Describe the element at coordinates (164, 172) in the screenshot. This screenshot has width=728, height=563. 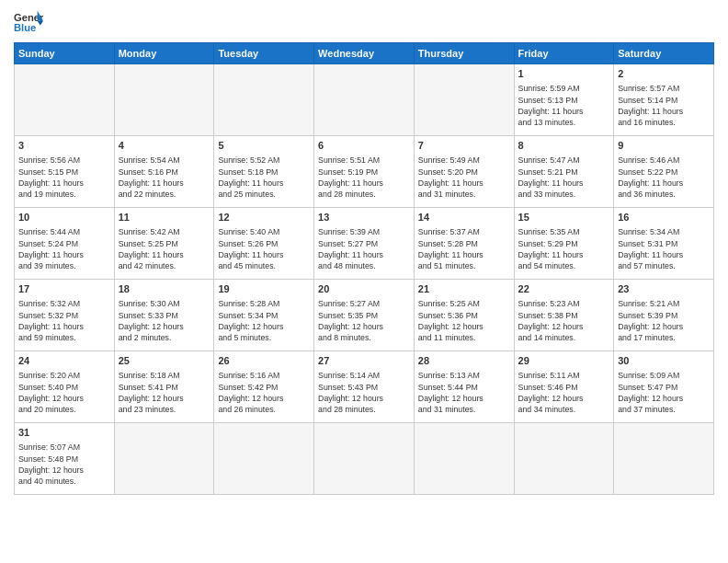
I see `calendar-cell: 4Sunrise: 5:54 AM Sunset: 5:16 PM Daylig…` at that location.